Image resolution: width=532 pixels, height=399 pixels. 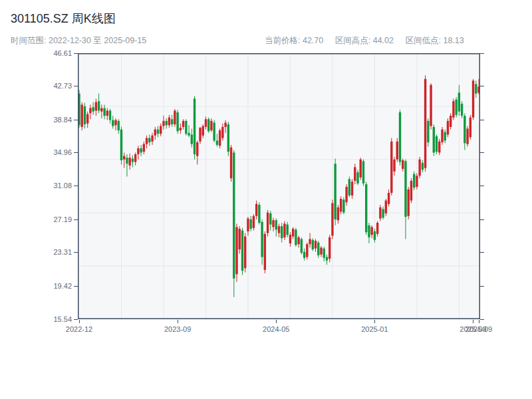 What do you see at coordinates (78, 41) in the screenshot?
I see `time-range-label: 时间范围: 2022-12-30 至 2025-09-15` at bounding box center [78, 41].